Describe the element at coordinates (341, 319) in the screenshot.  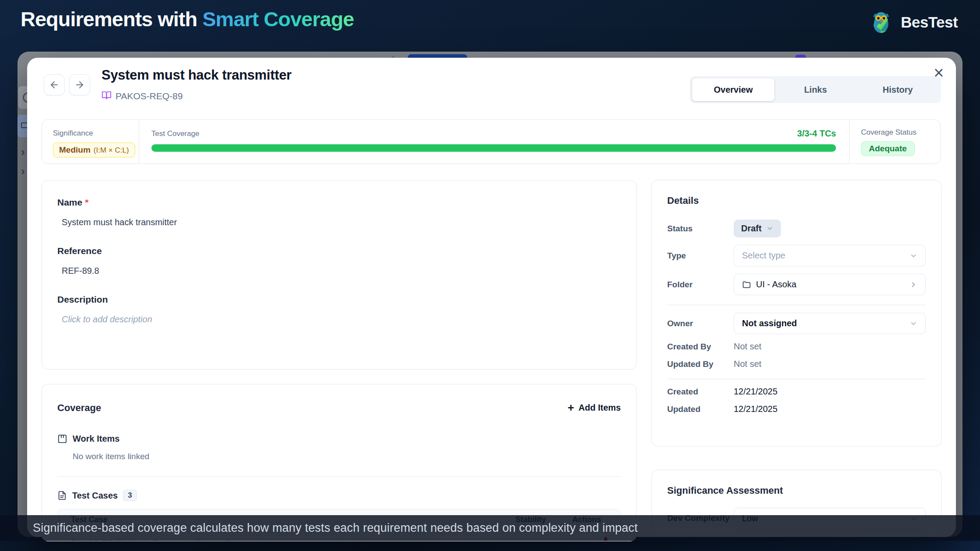
I see `description-placeholder: Click to add description` at that location.